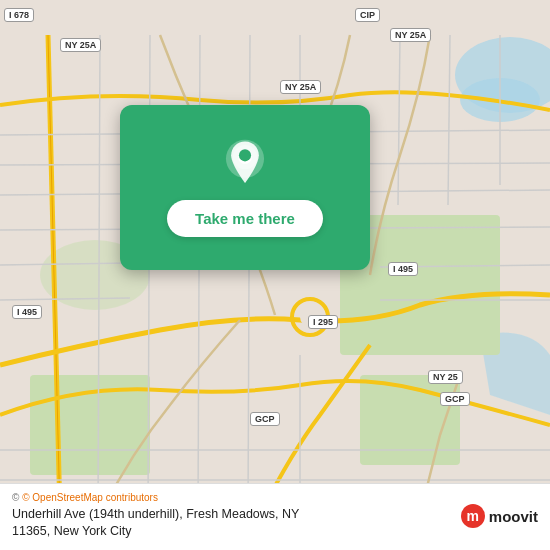  Describe the element at coordinates (156, 516) in the screenshot. I see `bottom-info: © © OpenStreetMap contributors Underhill…` at that location.